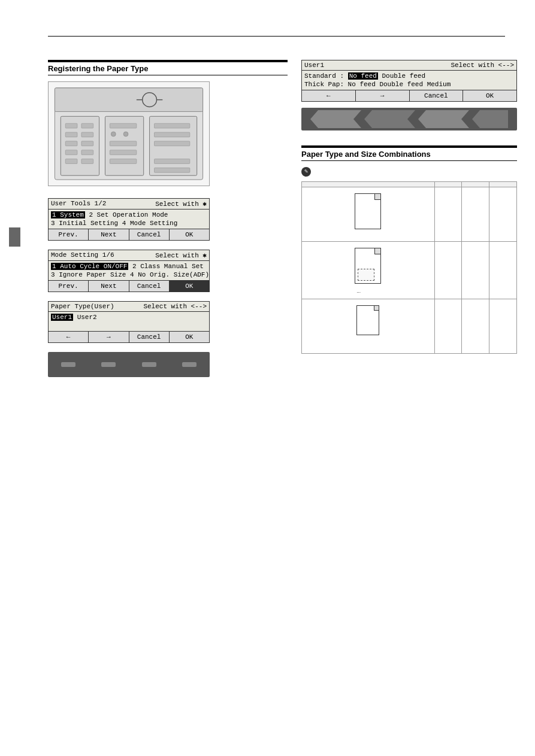 This screenshot has height=756, width=535. What do you see at coordinates (129, 223) in the screenshot?
I see `lcd-user-tools-row2: 3 Initial Setting 4 Mode Setting` at bounding box center [129, 223].